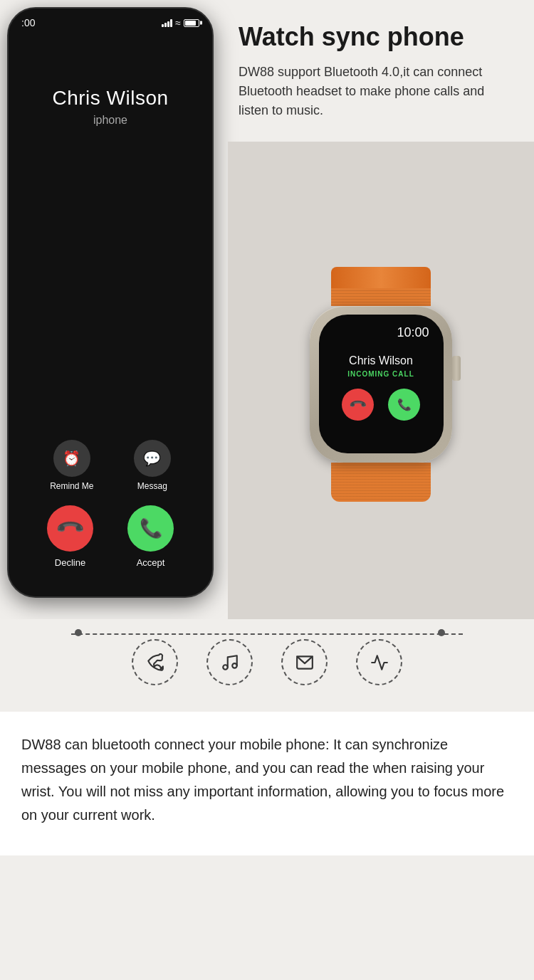 The height and width of the screenshot is (980, 534). Describe the element at coordinates (377, 37) in the screenshot. I see `feature-title: Watch sync phone` at that location.